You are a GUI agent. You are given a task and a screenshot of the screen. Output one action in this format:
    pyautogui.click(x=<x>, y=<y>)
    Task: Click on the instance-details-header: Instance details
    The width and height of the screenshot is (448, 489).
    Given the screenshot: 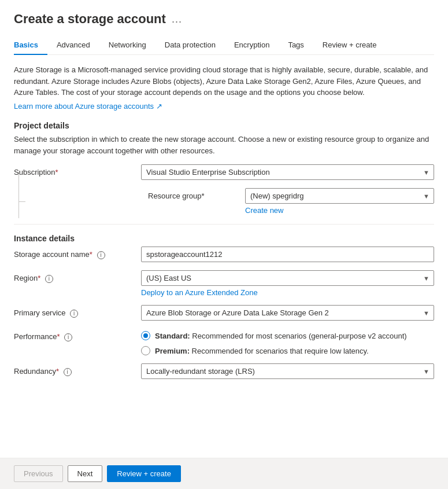 What is the action you would take?
    pyautogui.click(x=224, y=238)
    